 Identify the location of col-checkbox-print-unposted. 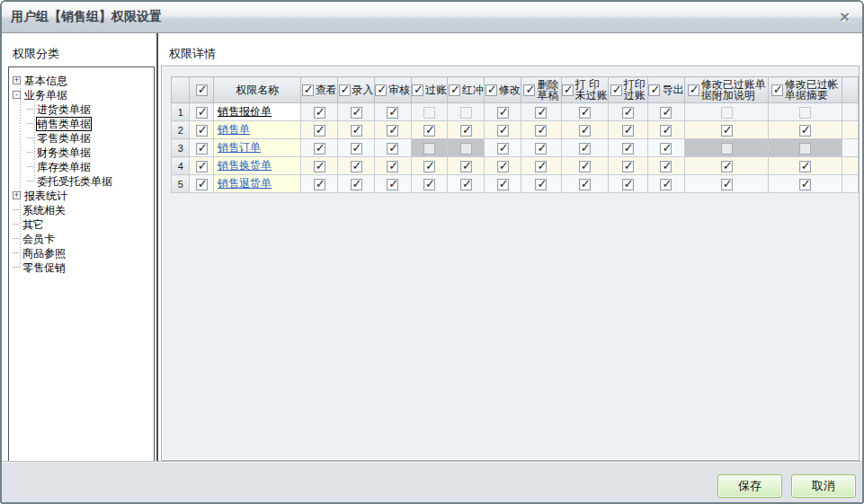
(568, 90).